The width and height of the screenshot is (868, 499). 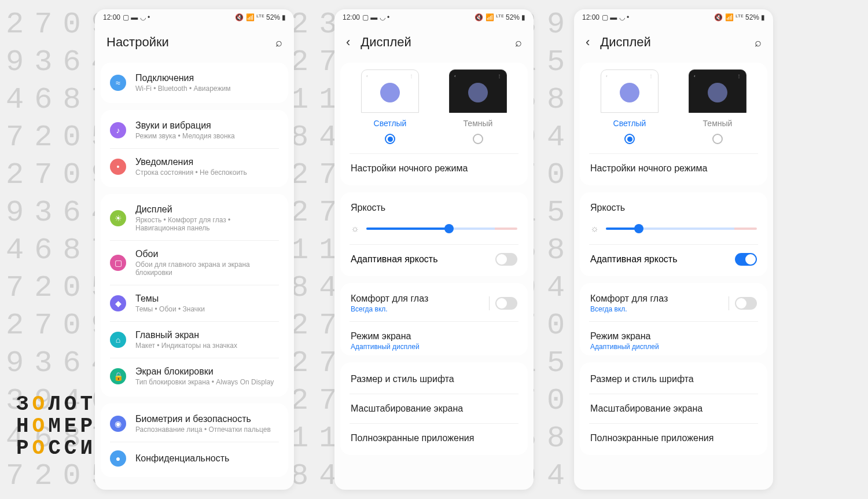 I want to click on settings-row: ☀ Дисплей Яркость • Комфорт для глаз • Н…, so click(x=194, y=218).